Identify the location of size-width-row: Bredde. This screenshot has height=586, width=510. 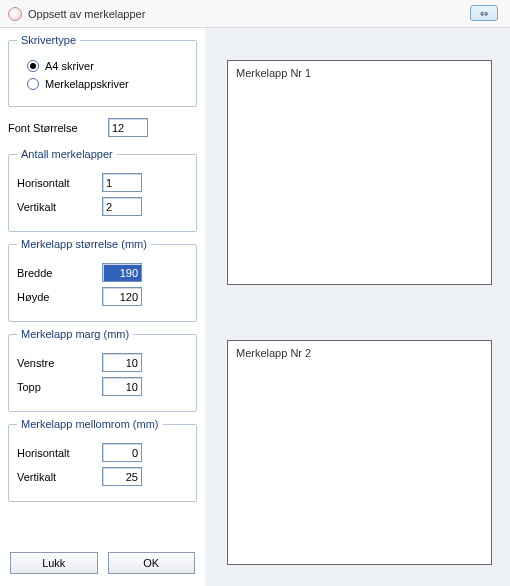
(102, 272).